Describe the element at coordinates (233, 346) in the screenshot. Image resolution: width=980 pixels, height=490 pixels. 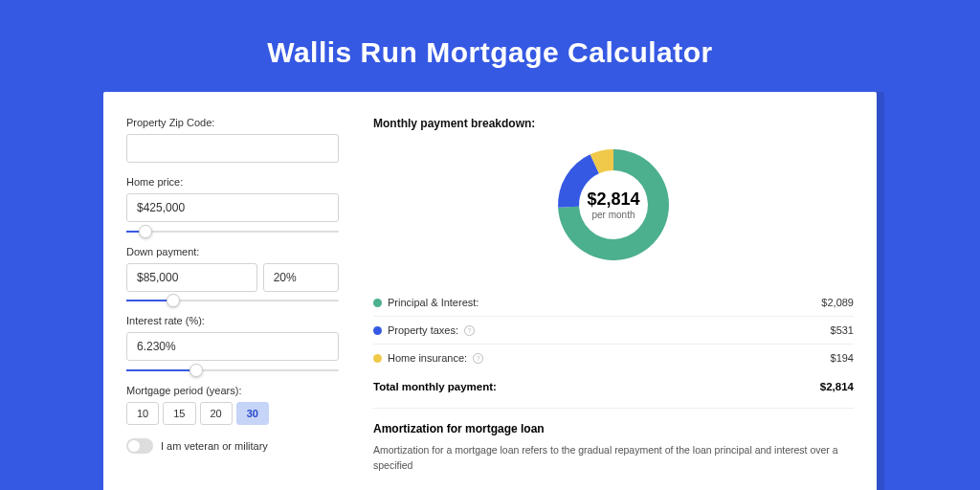
I see `interest-input` at that location.